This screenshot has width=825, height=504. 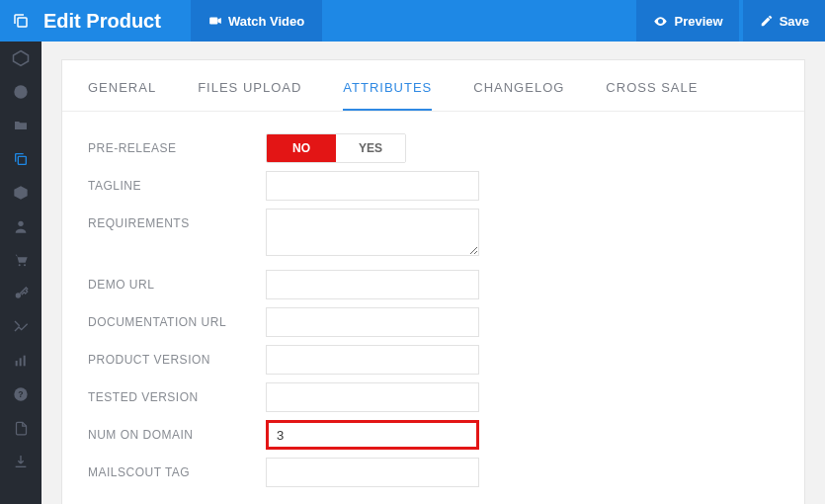 What do you see at coordinates (433, 397) in the screenshot?
I see `row-tested-version: TESTED VERSION` at bounding box center [433, 397].